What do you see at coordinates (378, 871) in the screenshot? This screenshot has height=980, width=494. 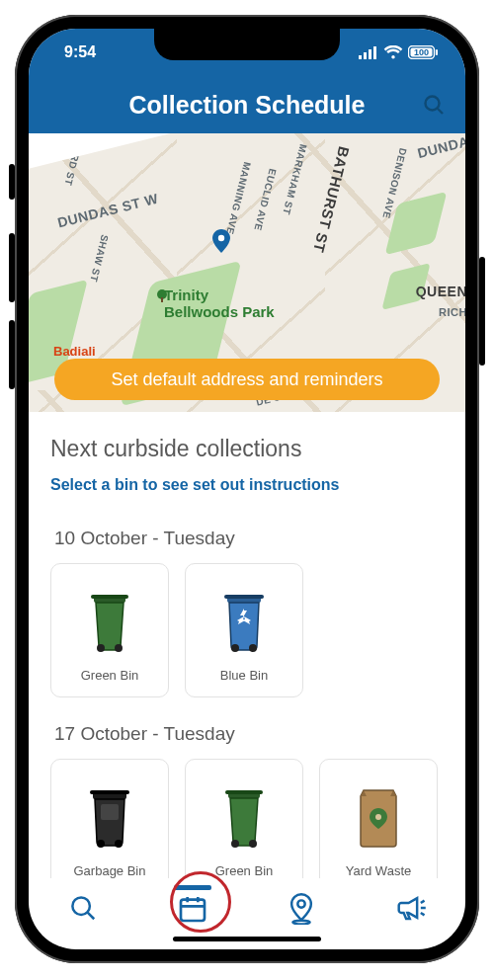 I see `bin-label: Yard Waste` at bounding box center [378, 871].